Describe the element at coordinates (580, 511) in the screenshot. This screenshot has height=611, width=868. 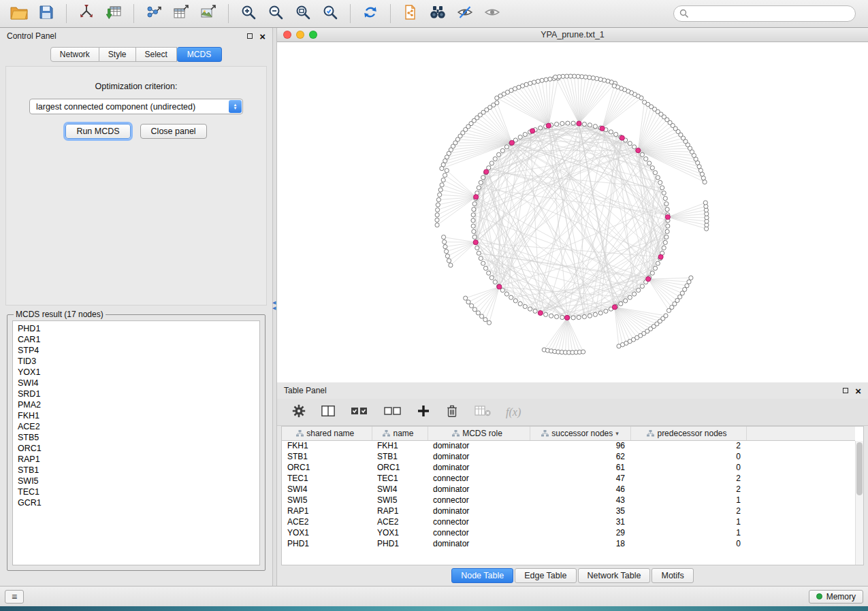
I see `table-cell: 35` at that location.